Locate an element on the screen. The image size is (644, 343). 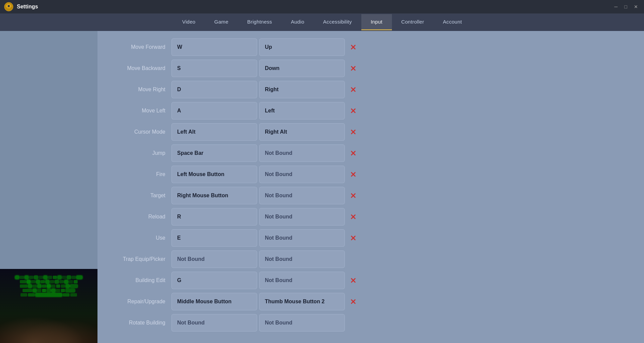
settings-app-icon is located at coordinates (9, 7).